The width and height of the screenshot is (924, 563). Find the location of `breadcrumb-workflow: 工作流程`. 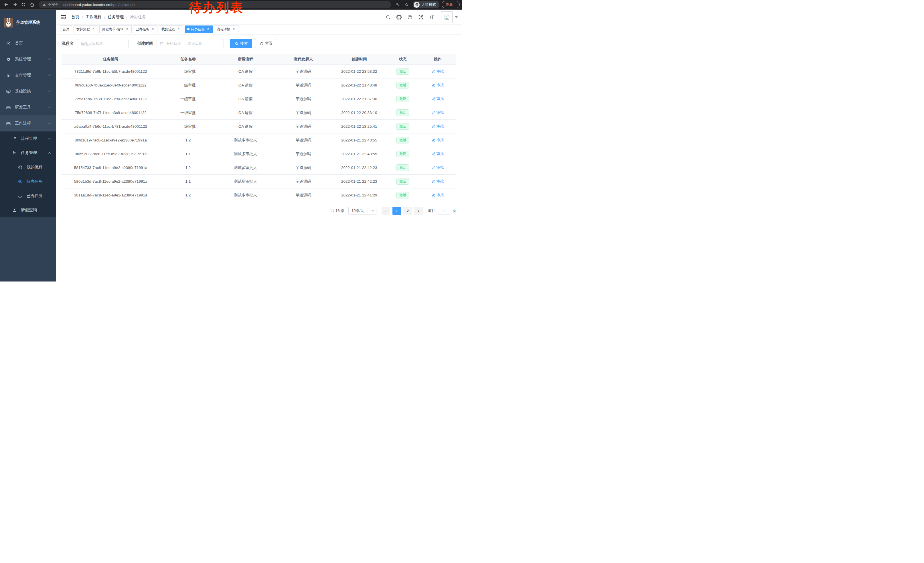

breadcrumb-workflow: 工作流程 is located at coordinates (94, 17).